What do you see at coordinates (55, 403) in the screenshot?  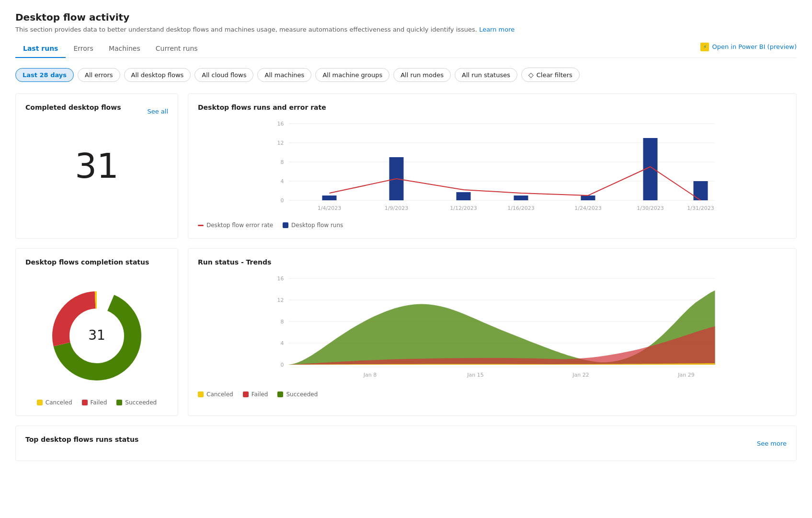 I see `legend-canceled: Canceled` at bounding box center [55, 403].